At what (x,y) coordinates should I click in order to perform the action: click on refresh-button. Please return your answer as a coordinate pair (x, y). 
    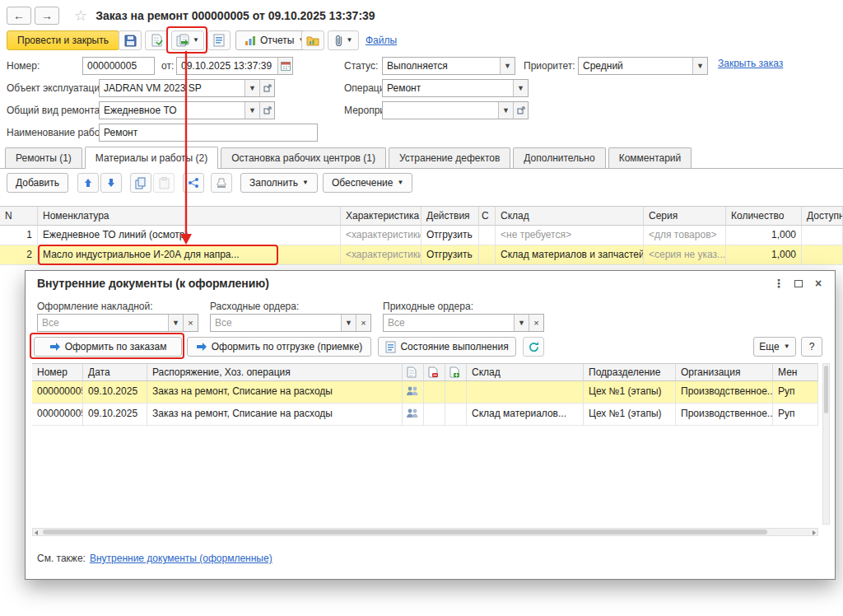
    Looking at the image, I should click on (533, 347).